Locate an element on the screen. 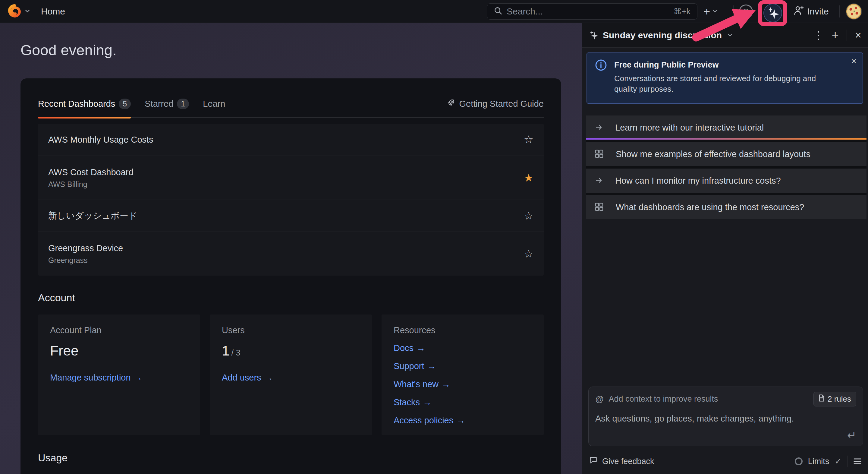 The image size is (868, 474). dashboard-title: 新しいダッシュボード is located at coordinates (93, 216).